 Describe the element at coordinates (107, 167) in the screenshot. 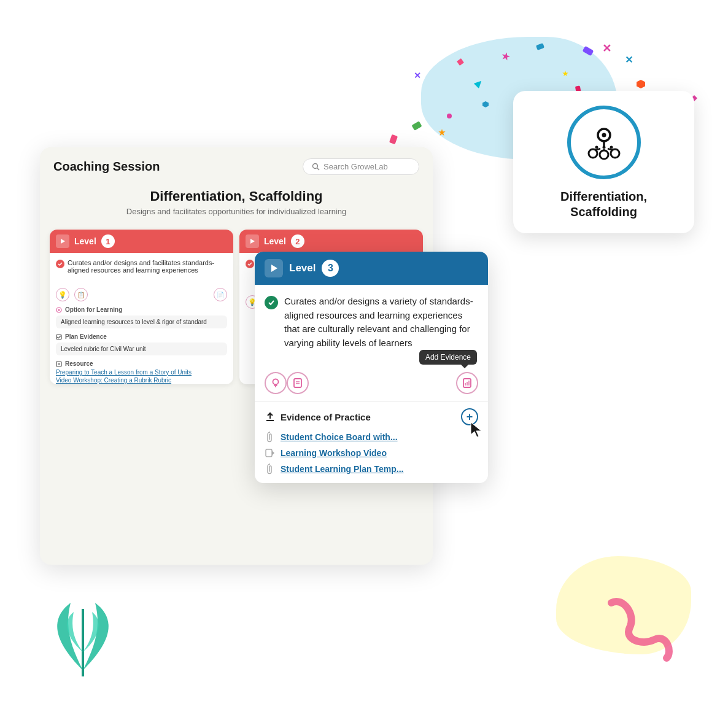

I see `coaching-title: Coaching Session` at that location.